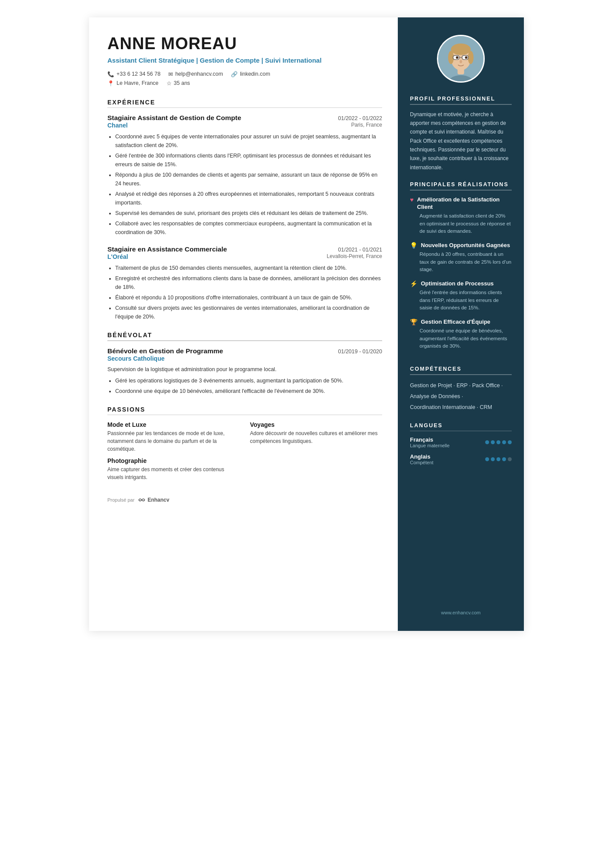 This screenshot has width=613, height=868. What do you see at coordinates (249, 391) in the screenshot?
I see `bullet: Coordonné une équipe de 10 bénévoles, am…` at bounding box center [249, 391].